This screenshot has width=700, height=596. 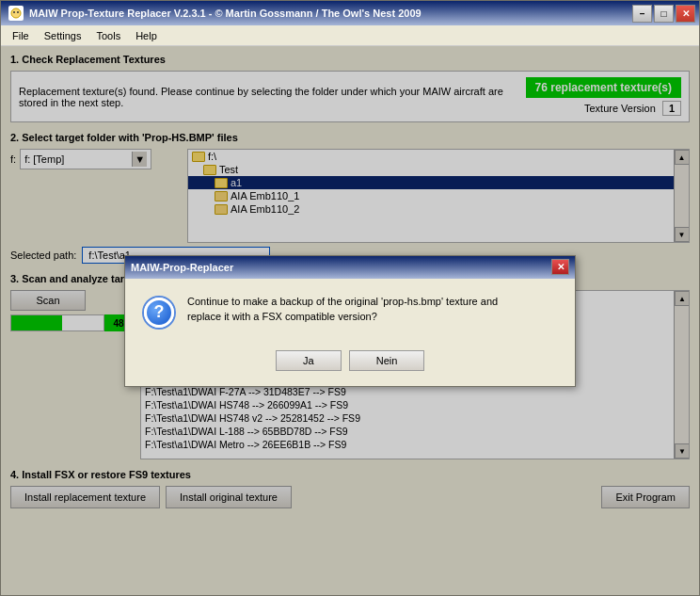 I want to click on menu-tools: Tools, so click(x=108, y=36).